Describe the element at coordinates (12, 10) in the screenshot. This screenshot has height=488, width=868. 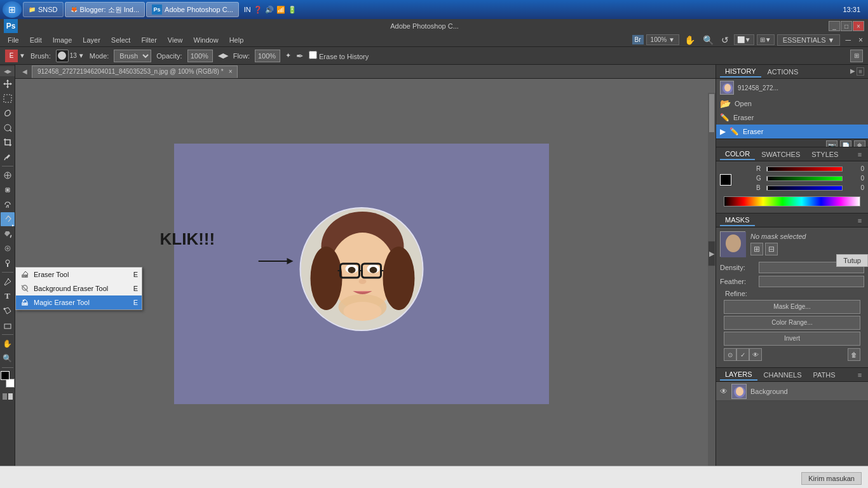
I see `start-button: ⊞` at that location.